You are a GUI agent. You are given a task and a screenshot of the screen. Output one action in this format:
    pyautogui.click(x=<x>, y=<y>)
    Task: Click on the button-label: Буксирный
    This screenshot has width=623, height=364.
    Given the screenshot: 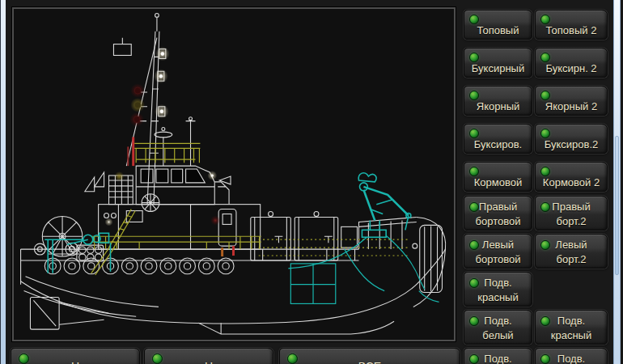 What is the action you would take?
    pyautogui.click(x=498, y=68)
    